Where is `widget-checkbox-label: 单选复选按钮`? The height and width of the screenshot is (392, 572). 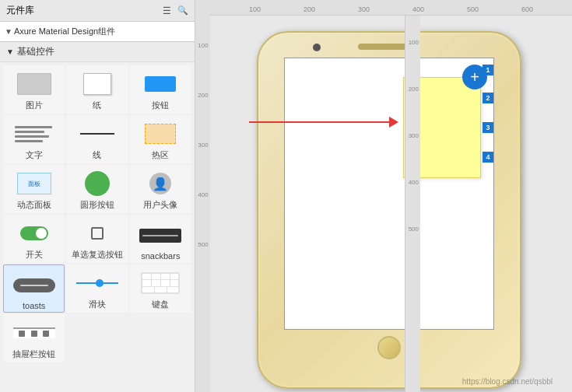 widget-checkbox-label: 单选复选按钮 is located at coordinates (97, 255).